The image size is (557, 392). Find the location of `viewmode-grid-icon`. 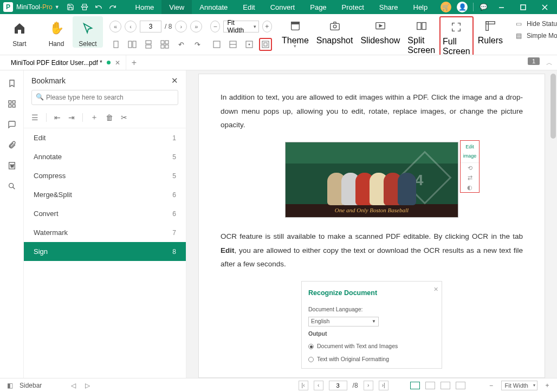

viewmode-grid-icon is located at coordinates (461, 386).